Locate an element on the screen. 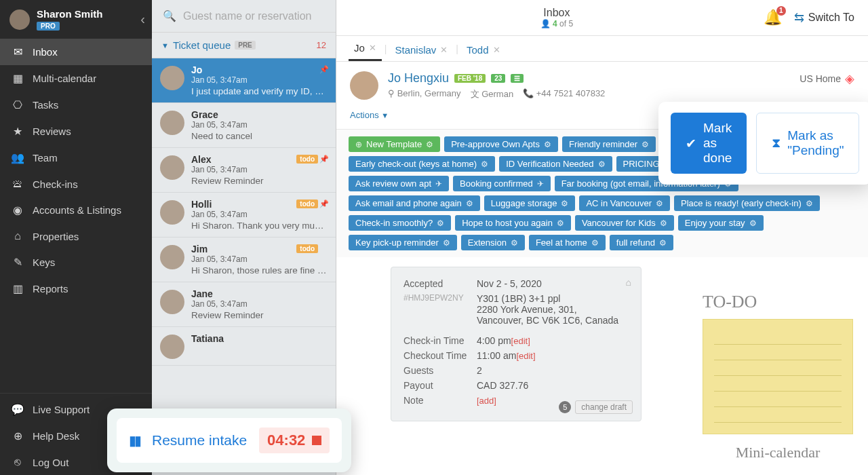  nav-reports: ▥Reports is located at coordinates (76, 289).